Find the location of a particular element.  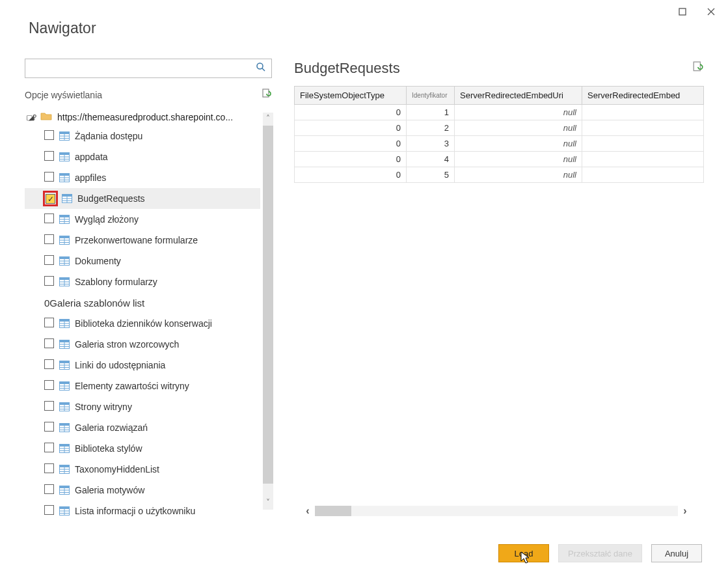

tree-item: Galeria motywów is located at coordinates (142, 490).